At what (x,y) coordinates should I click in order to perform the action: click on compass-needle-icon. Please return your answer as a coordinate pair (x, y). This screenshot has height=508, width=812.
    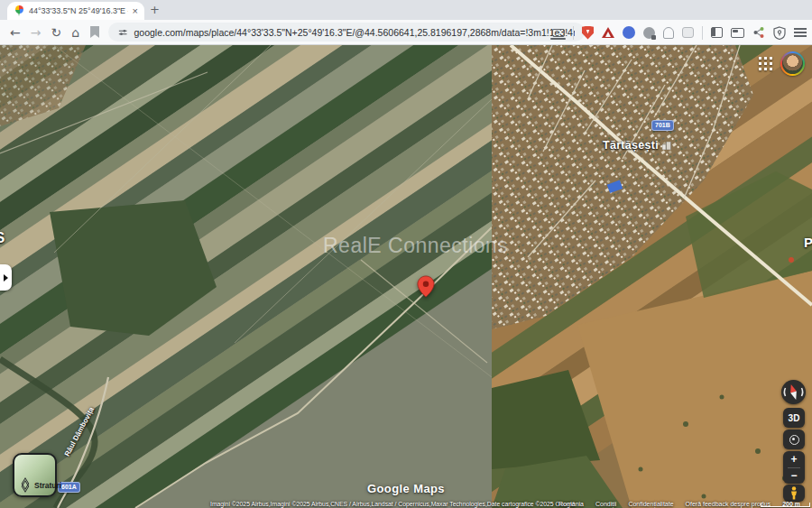
    Looking at the image, I should click on (794, 392).